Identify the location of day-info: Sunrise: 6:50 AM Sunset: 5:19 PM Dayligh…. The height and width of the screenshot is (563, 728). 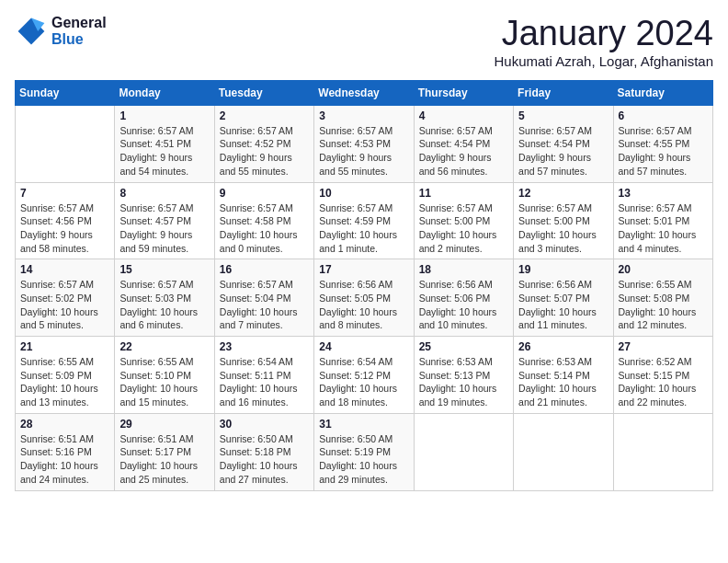
(364, 460).